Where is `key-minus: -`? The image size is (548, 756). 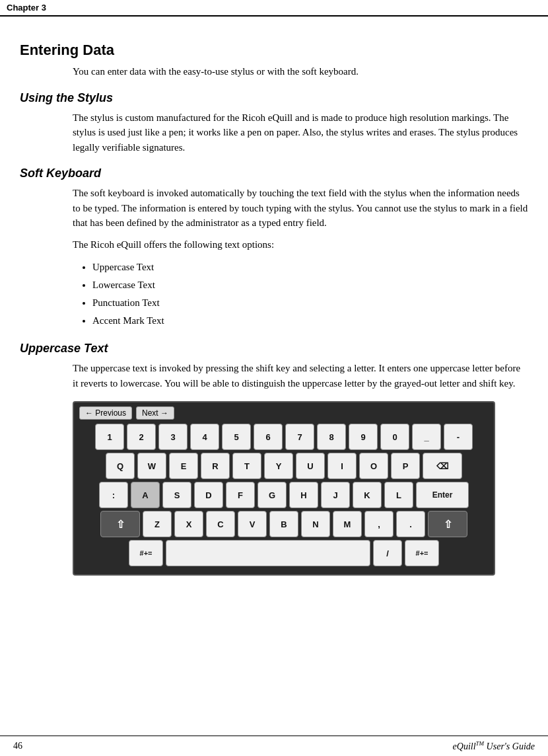 key-minus: - is located at coordinates (458, 437).